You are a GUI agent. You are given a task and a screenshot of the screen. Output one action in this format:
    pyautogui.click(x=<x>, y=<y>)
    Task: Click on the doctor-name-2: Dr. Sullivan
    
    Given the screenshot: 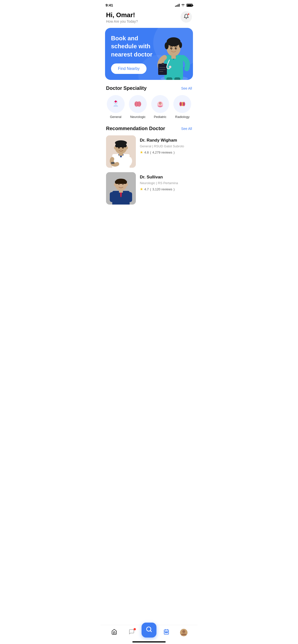 What is the action you would take?
    pyautogui.click(x=166, y=177)
    